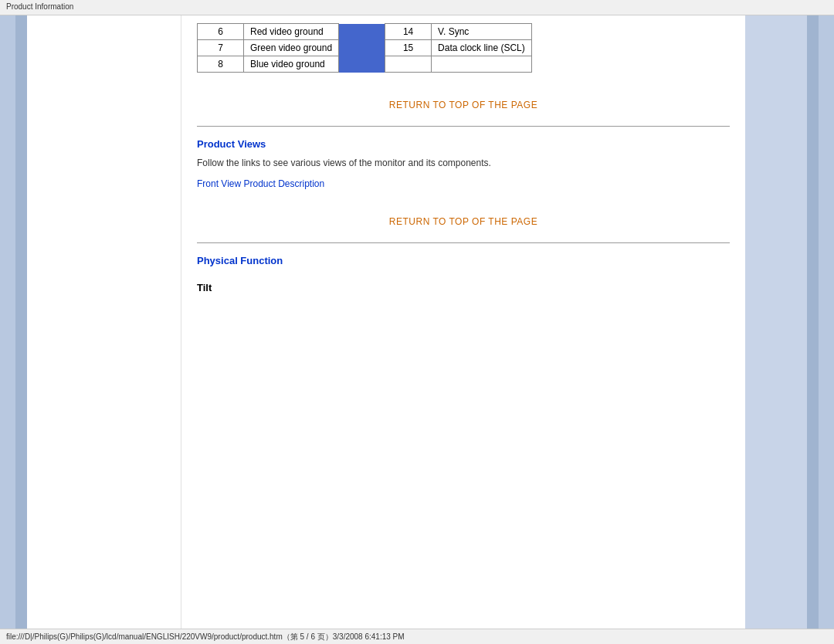  Describe the element at coordinates (482, 48) in the screenshot. I see `table-cell: Data clock line (SCL)` at that location.